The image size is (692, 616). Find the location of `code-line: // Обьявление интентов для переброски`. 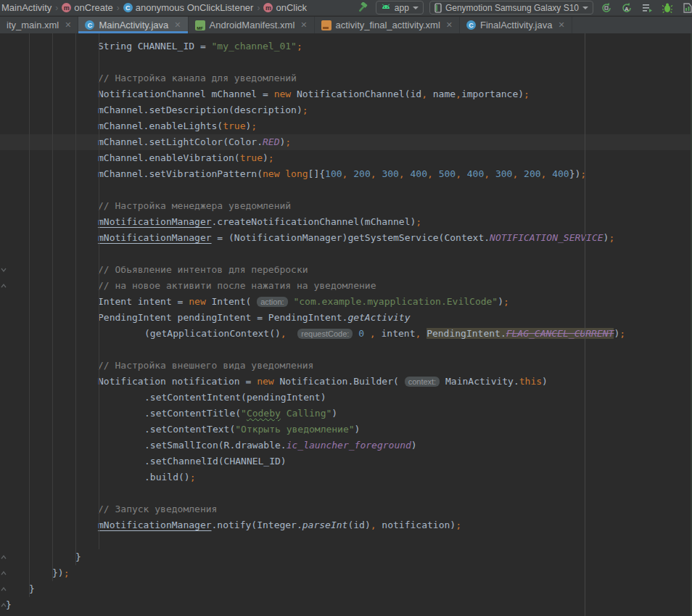

code-line: // Обьявление интентов для переброски is located at coordinates (346, 270).